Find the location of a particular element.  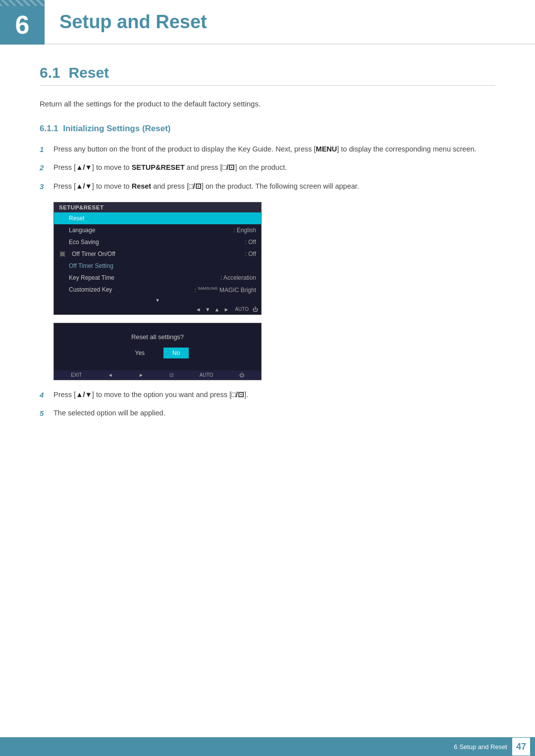

left-btn: ◄ is located at coordinates (110, 375).